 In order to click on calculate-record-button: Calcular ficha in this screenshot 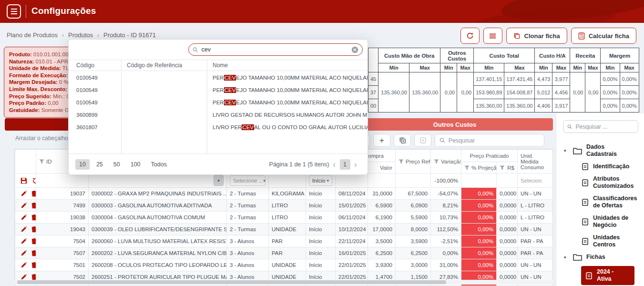, I will do `click(603, 36)`.